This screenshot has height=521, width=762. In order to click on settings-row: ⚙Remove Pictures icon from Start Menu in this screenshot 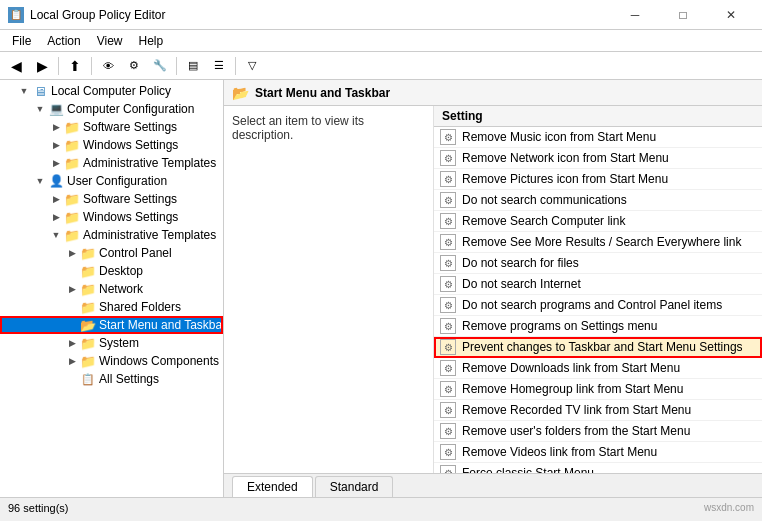, I will do `click(598, 180)`.